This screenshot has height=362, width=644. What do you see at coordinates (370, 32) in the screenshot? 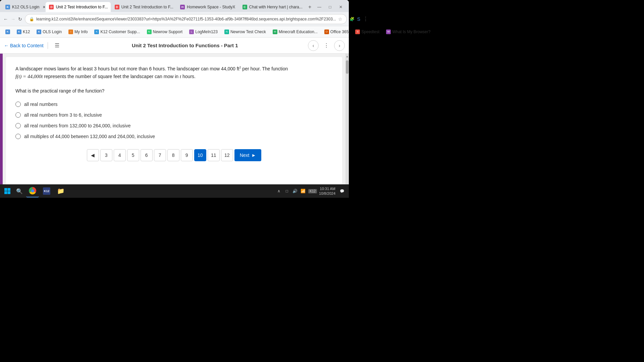
I see `bm-label-st: Speedtest` at bounding box center [370, 32].